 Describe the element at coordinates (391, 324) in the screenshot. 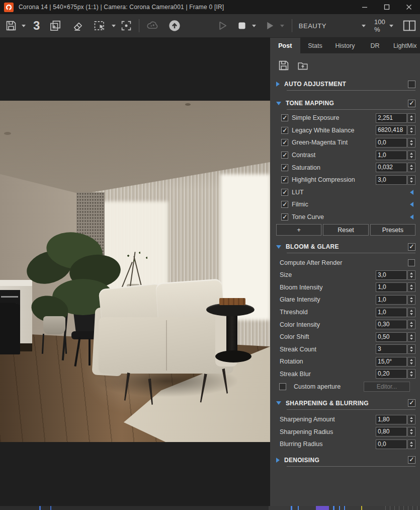

I see `param-value-input: 0,30` at that location.